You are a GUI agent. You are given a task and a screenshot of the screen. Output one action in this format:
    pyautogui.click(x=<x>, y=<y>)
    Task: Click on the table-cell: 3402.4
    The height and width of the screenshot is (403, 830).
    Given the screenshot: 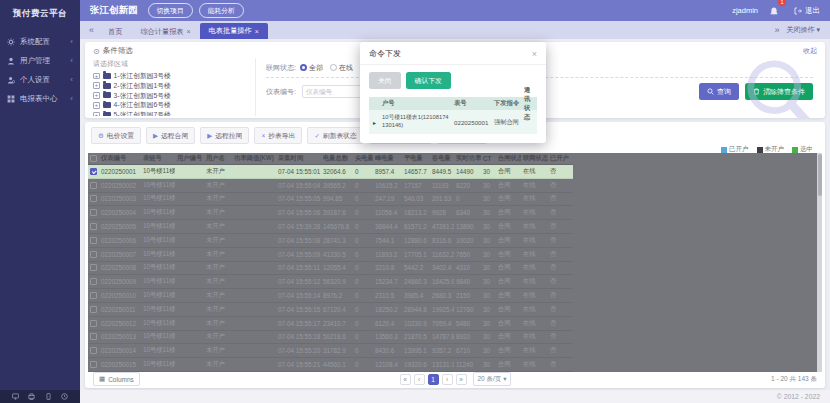 What is the action you would take?
    pyautogui.click(x=442, y=268)
    